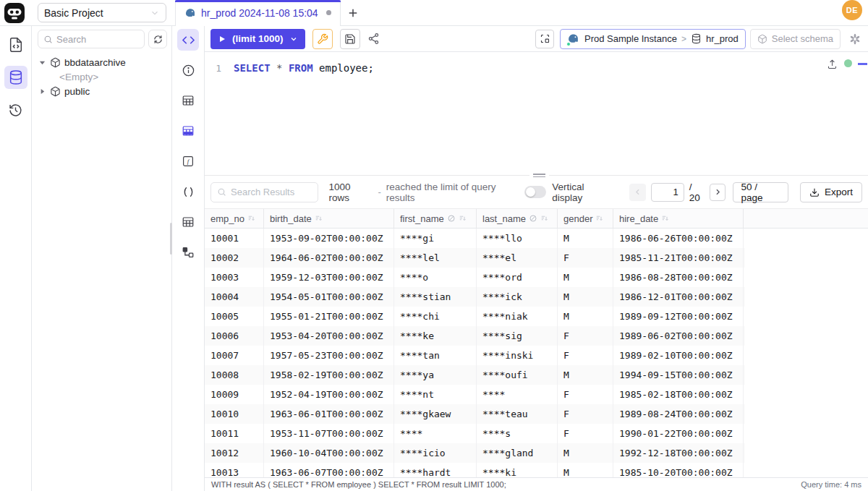  I want to click on new-tab-button, so click(353, 13).